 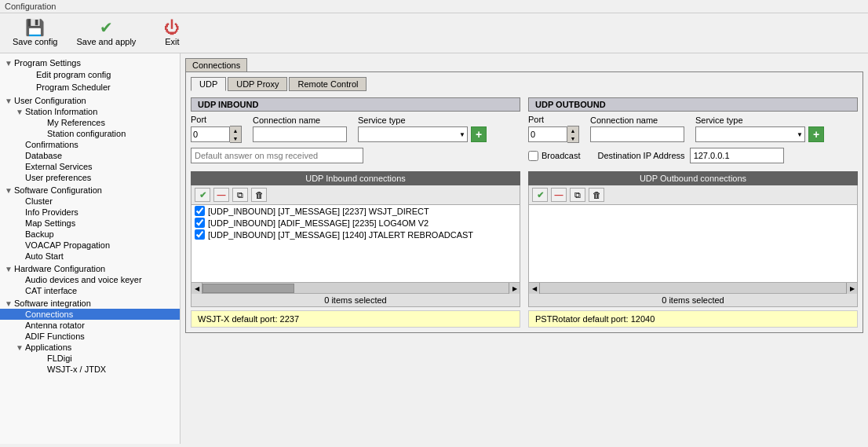 What do you see at coordinates (524, 84) in the screenshot?
I see `tabs-row: UDP UDP Proxy Remote Control` at bounding box center [524, 84].